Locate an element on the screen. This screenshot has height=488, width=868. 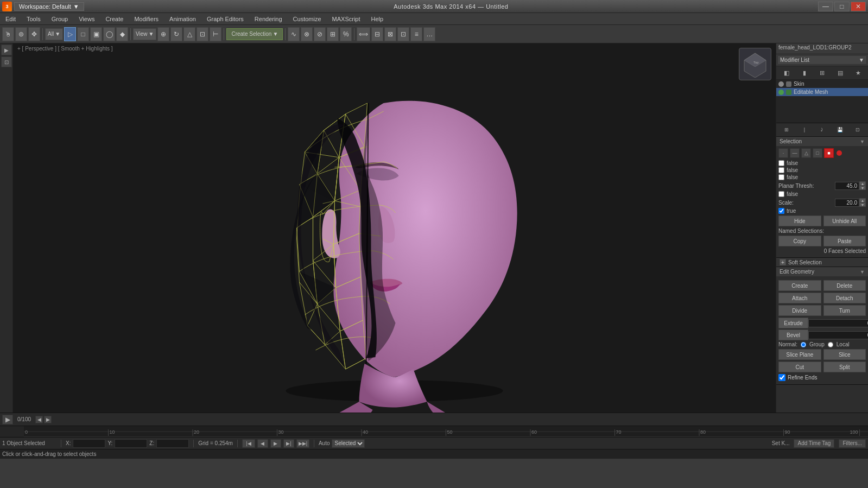
timeline-ruler: 0 10 20 30 40 50 60 70 80 90 1 is located at coordinates (446, 432).